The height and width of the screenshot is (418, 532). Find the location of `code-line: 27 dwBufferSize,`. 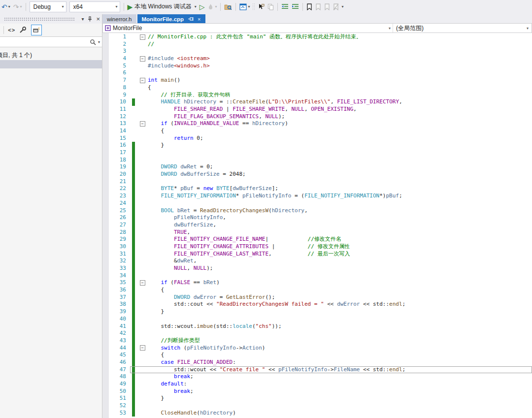

code-line: 27 dwBufferSize, is located at coordinates (317, 225).